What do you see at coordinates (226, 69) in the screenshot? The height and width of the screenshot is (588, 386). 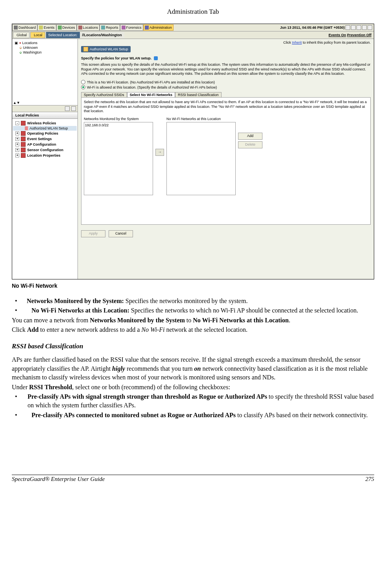 I see `panel-description: This screen allows you to specify the de…` at bounding box center [226, 69].